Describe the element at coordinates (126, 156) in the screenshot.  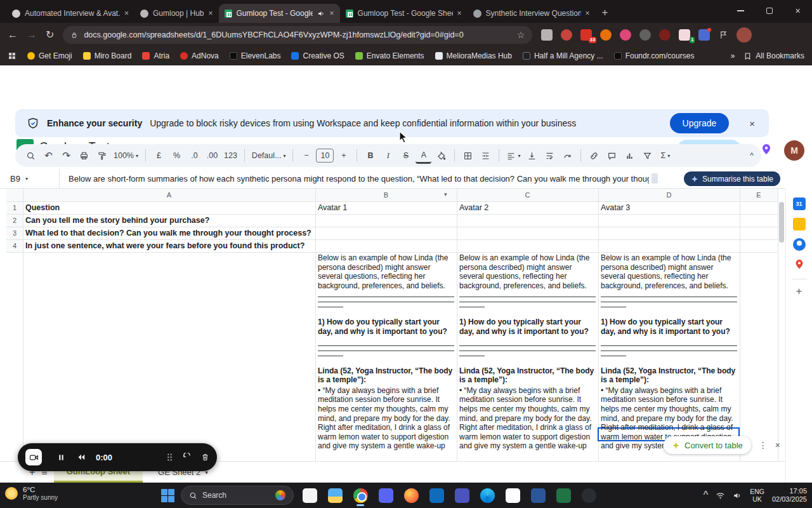
I see `zoom-select: 100%▾` at that location.